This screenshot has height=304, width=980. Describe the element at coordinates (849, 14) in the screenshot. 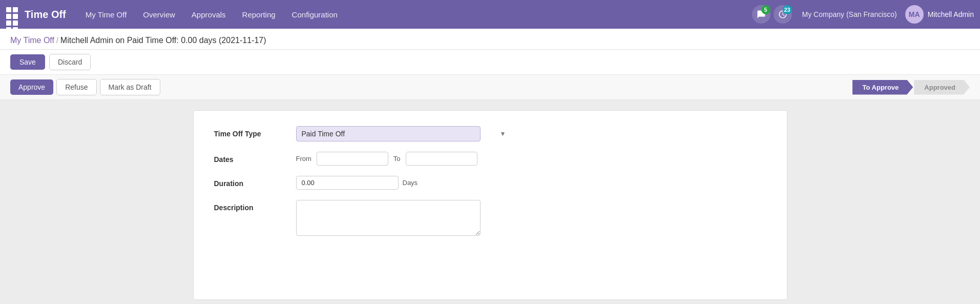

I see `company-name: My Company (San Francisco)` at that location.